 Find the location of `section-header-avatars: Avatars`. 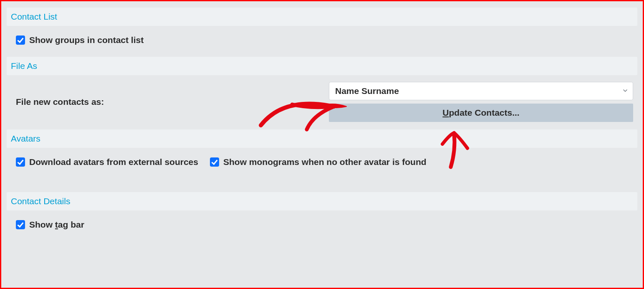

section-header-avatars: Avatars is located at coordinates (322, 139).